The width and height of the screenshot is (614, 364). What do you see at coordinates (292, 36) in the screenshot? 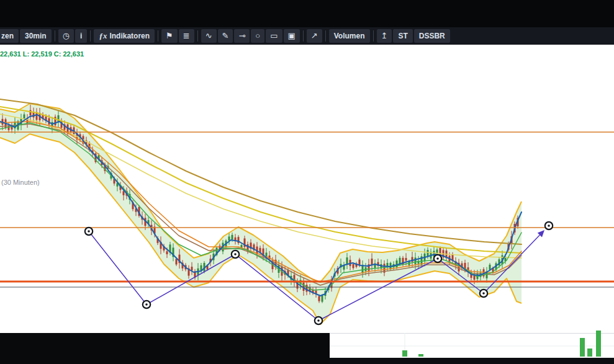
I see `text-tool-icon: ▣` at bounding box center [292, 36].